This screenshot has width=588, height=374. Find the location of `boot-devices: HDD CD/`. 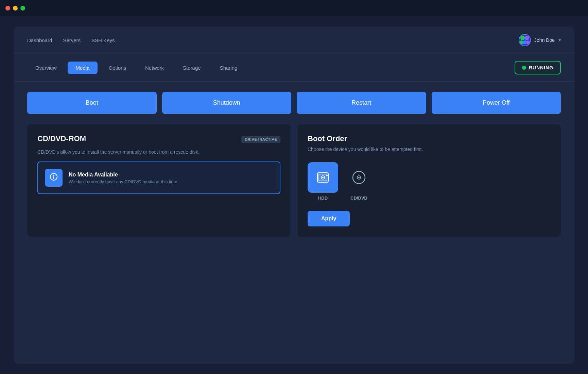

boot-devices: HDD CD/ is located at coordinates (429, 182).